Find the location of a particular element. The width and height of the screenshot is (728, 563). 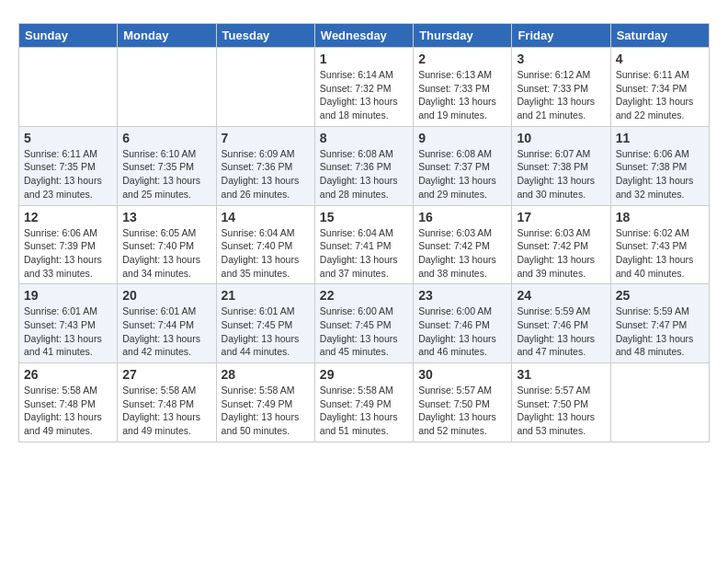

day-info: Sunrise: 5:59 AMSunset: 7:46 PMDaylight:… is located at coordinates (561, 331).